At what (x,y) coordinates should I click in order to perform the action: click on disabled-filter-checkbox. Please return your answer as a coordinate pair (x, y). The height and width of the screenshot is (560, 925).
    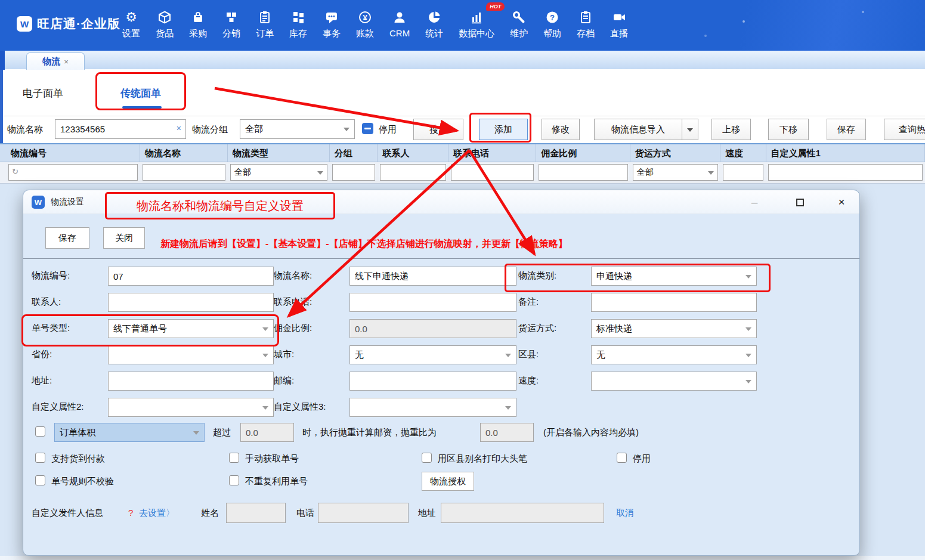
    Looking at the image, I should click on (367, 129).